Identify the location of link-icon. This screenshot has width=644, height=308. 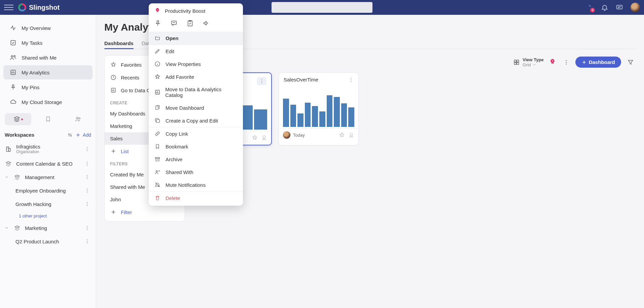
(157, 134).